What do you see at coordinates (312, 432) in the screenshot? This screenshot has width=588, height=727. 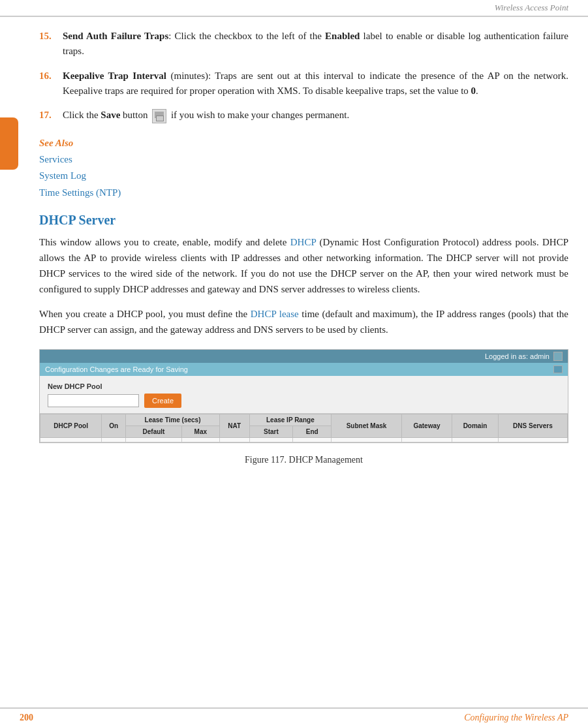 I see `col-end: End` at bounding box center [312, 432].